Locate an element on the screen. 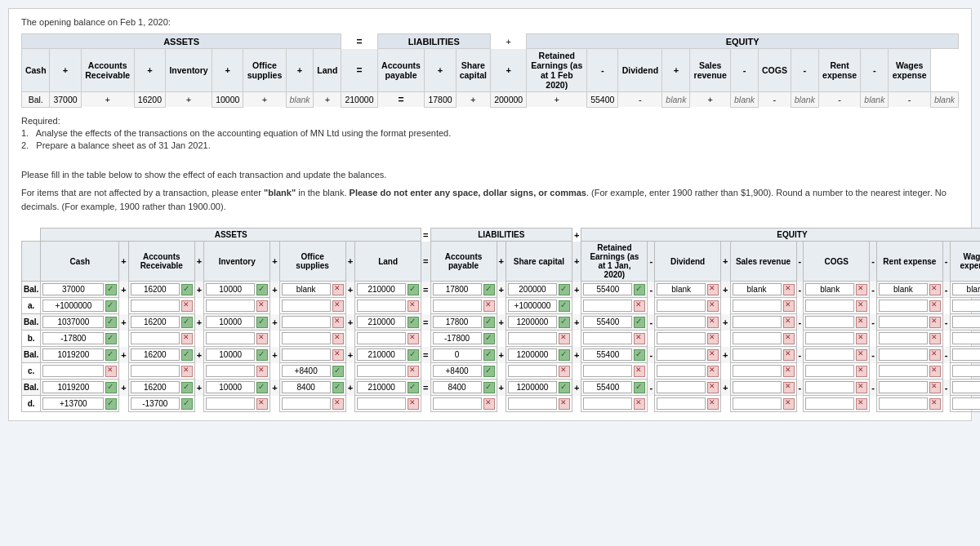  bal1-cash-input is located at coordinates (74, 322).